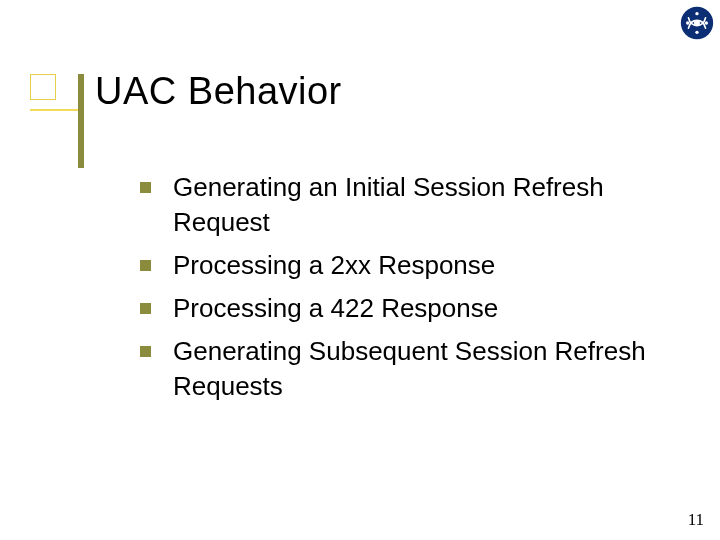  Describe the element at coordinates (696, 520) in the screenshot. I see `page-number: 11` at that location.